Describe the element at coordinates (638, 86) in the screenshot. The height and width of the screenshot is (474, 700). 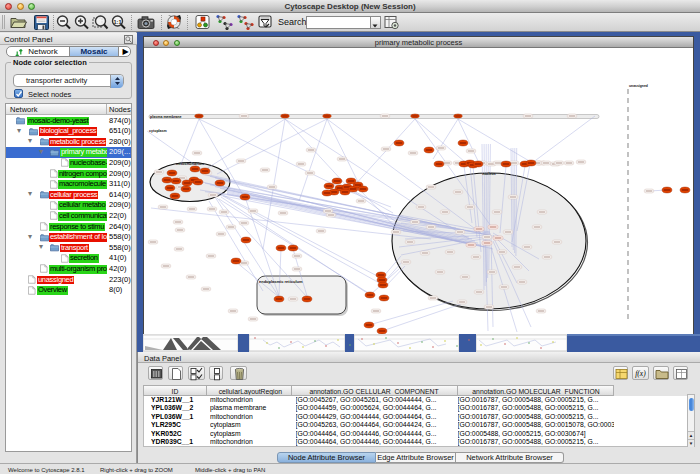
I see `svg-text: unassigned` at that location.